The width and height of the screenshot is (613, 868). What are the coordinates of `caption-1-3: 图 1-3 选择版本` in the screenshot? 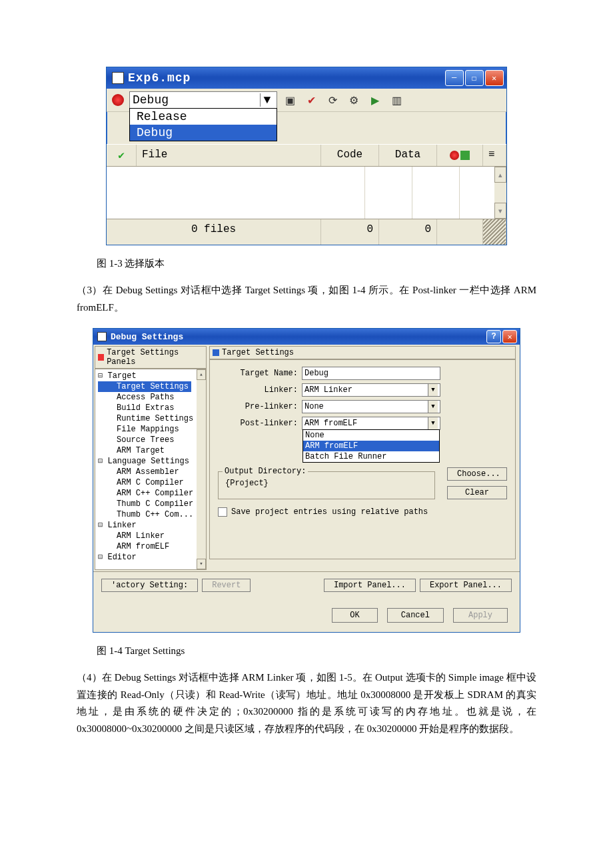 It's located at (316, 264).